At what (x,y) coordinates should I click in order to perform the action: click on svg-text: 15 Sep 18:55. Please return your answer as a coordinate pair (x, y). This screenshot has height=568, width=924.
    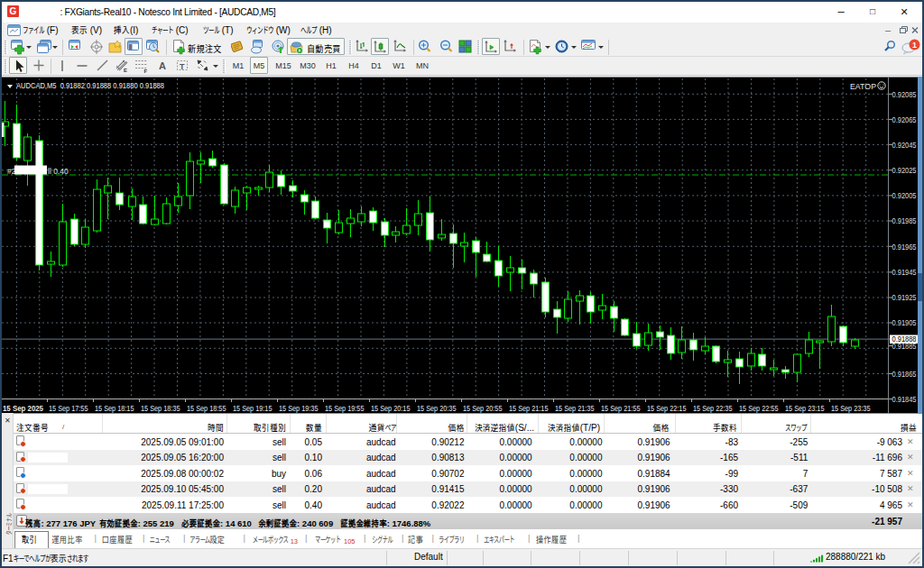
    Looking at the image, I should click on (207, 408).